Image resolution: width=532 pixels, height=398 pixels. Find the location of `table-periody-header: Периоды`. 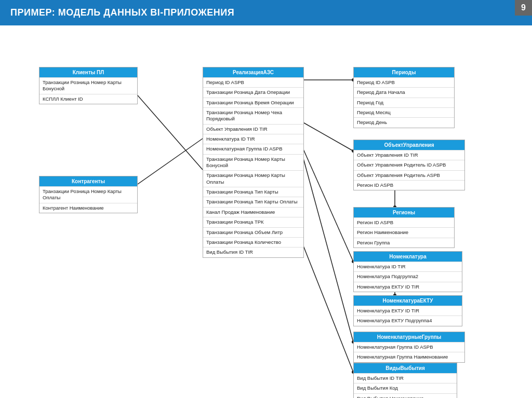

table-periody-header: Периоды is located at coordinates (404, 73).